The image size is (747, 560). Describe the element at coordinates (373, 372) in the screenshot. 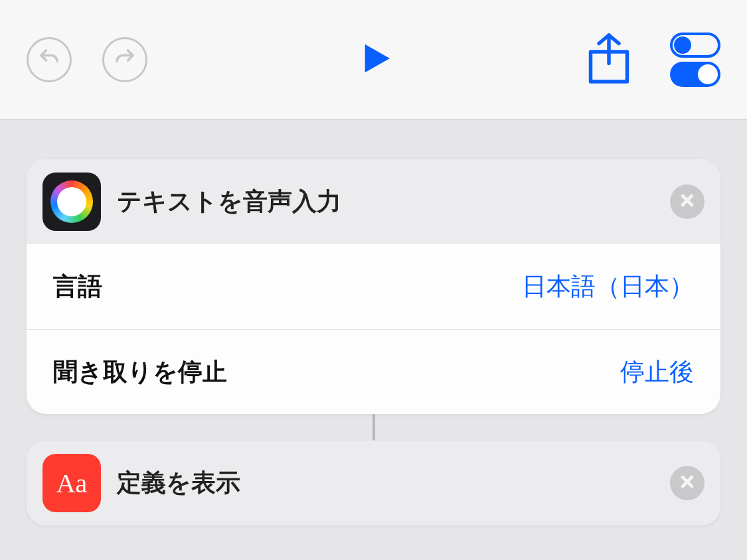

I see `param-stop-listening-row: 聞き取りを停止 停止後` at that location.